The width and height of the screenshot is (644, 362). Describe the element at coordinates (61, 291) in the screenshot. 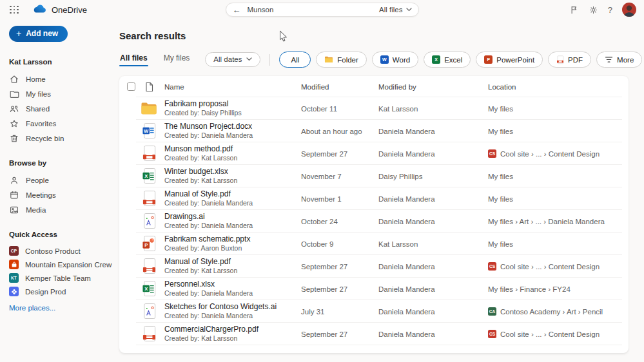

I see `quick-access-design-prod: Design Prod` at that location.